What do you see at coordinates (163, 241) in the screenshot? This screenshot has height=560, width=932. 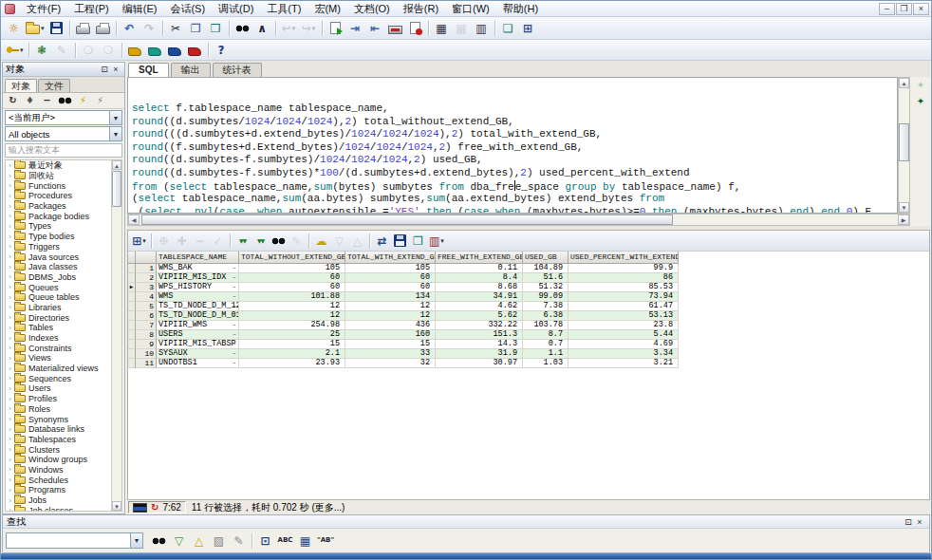 I see `refresh-grid-icon: ❉` at bounding box center [163, 241].